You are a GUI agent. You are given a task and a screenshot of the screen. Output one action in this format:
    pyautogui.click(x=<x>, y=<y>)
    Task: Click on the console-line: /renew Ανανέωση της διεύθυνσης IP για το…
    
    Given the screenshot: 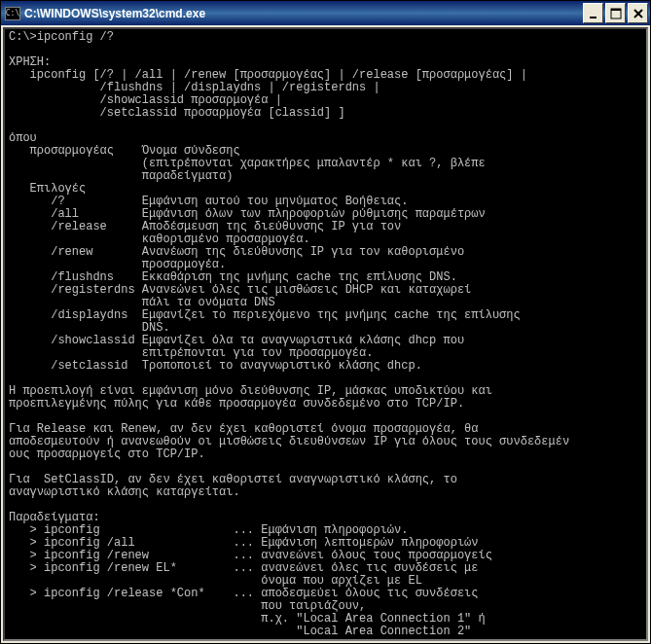 What is the action you would take?
    pyautogui.click(x=236, y=252)
    